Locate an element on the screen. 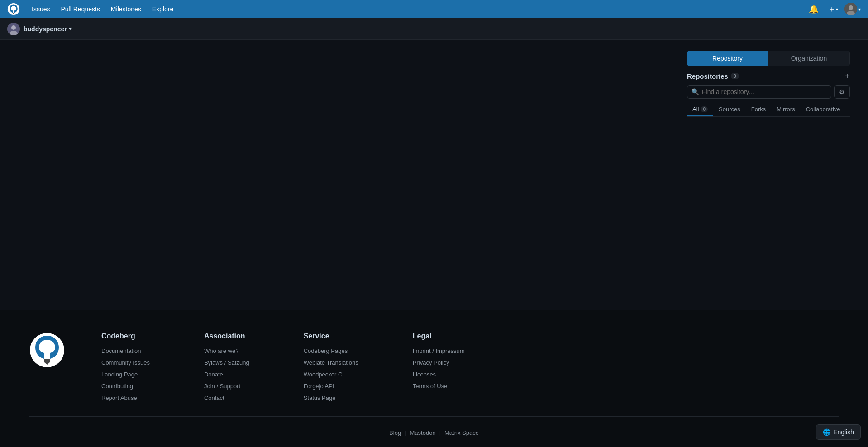 This screenshot has height=447, width=868. footer-mastodon-link: Mastodon is located at coordinates (423, 433).